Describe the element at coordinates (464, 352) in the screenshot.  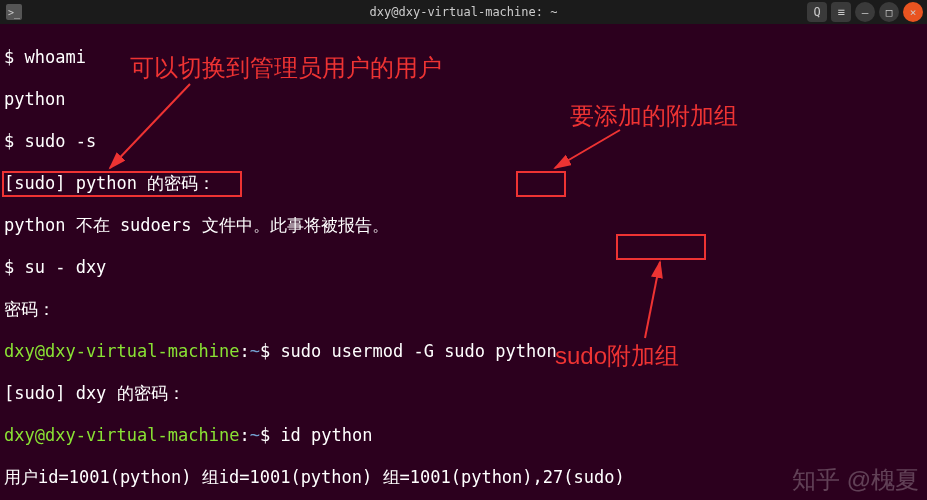
I see `terminal-line: dxy@dxy-virtual-machine:~$ sudo usermod …` at that location.